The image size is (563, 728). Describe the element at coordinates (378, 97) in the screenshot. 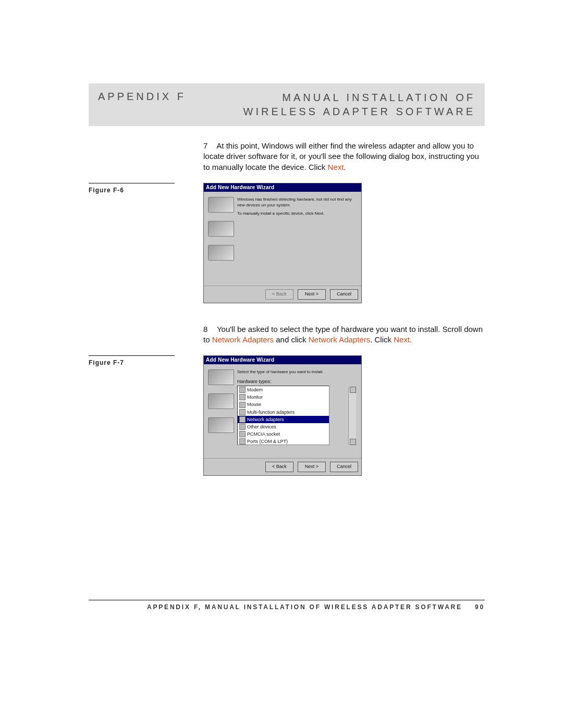

I see `header-right-line1: MANUAL INSTALLATION OF` at that location.